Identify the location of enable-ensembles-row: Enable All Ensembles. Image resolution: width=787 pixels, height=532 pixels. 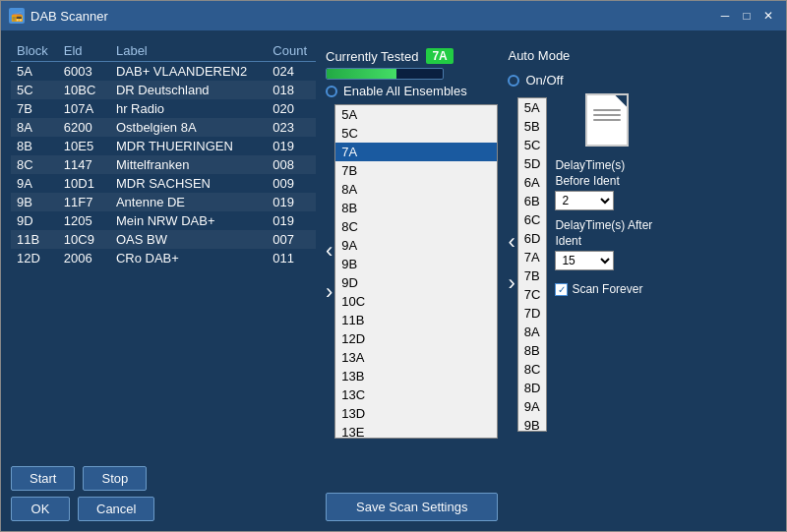
(411, 90).